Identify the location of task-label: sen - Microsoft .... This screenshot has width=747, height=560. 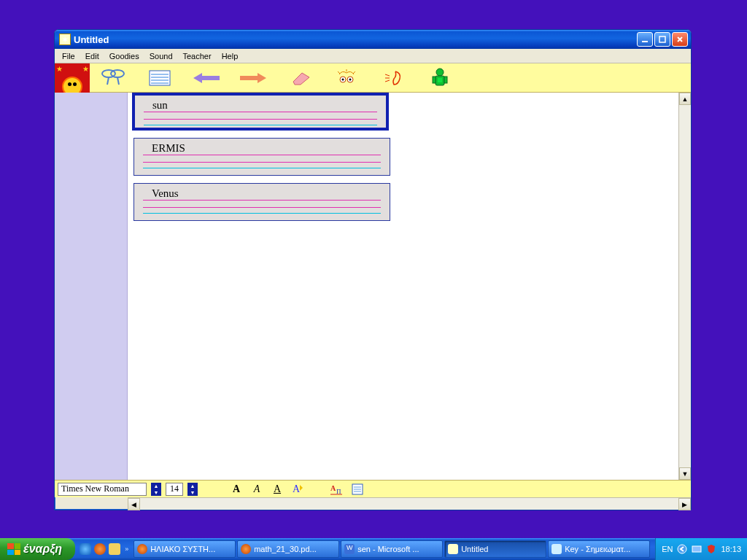
(388, 549).